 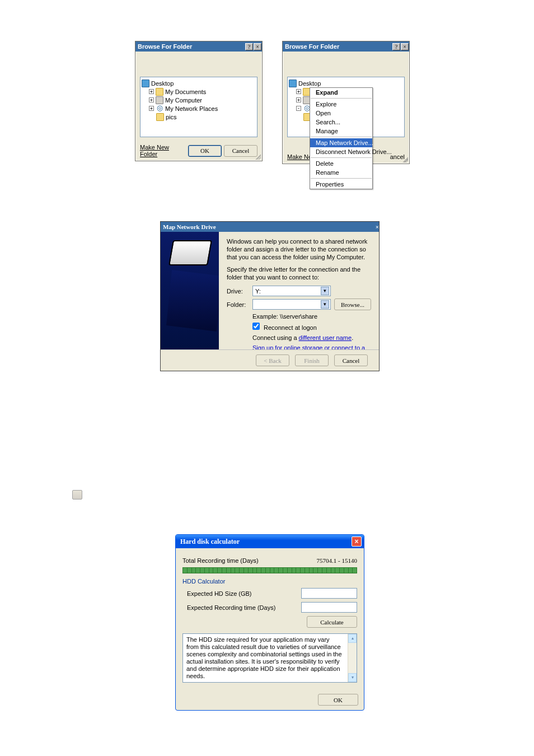 What do you see at coordinates (341, 143) in the screenshot?
I see `menu-item-map-network-drive: Map Network Drive...` at bounding box center [341, 143].